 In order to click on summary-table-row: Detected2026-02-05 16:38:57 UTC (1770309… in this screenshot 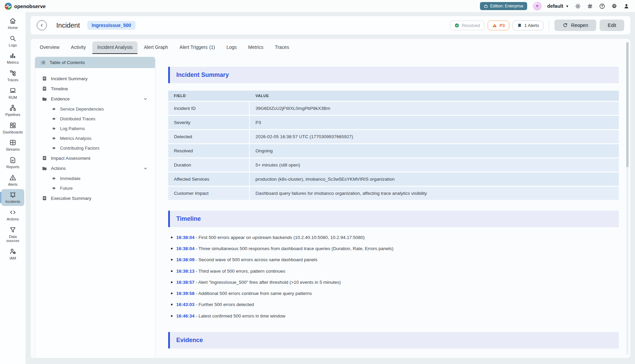, I will do `click(394, 137)`.